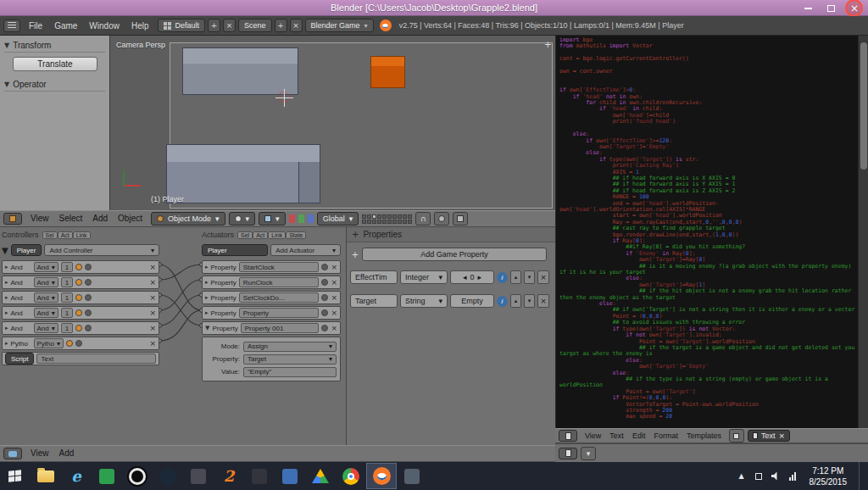 The image size is (868, 490). I want to click on stepper-left-icon: ◂, so click(465, 277).